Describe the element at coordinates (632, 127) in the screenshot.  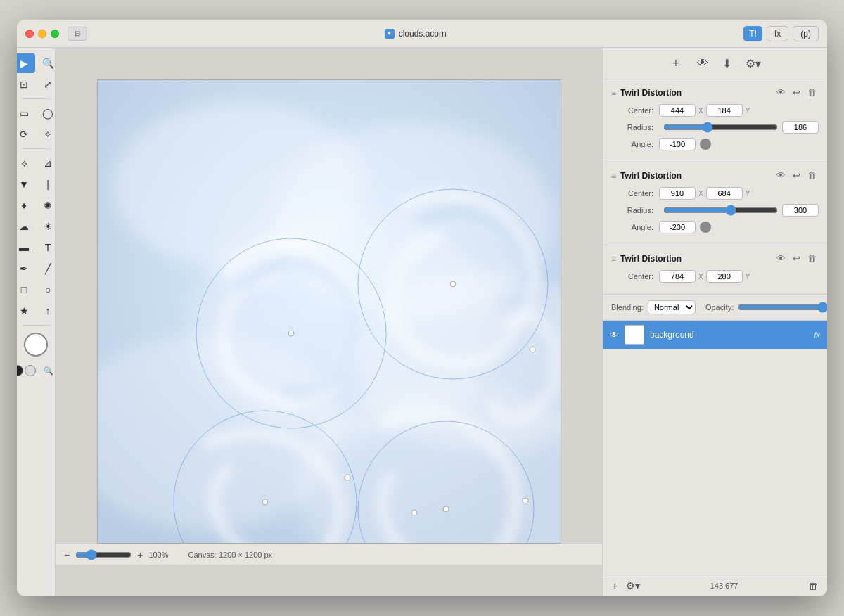
I see `radius-label-1: Radius:` at that location.